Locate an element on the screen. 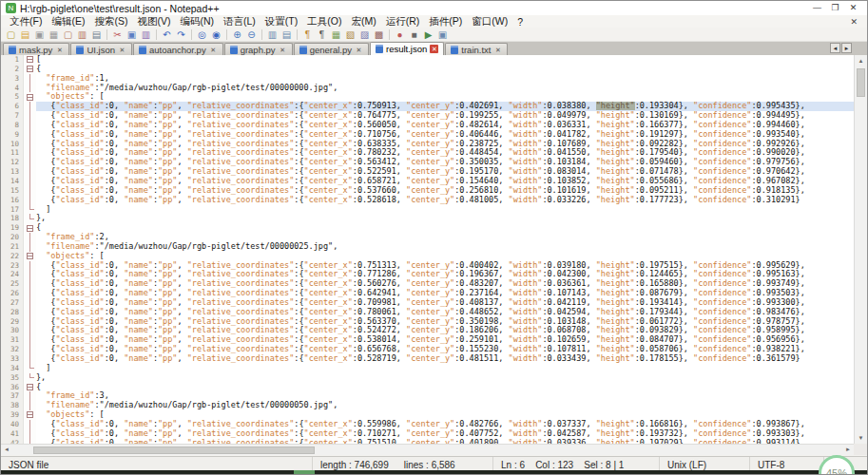  save-all-icon: ▦ is located at coordinates (53, 34).